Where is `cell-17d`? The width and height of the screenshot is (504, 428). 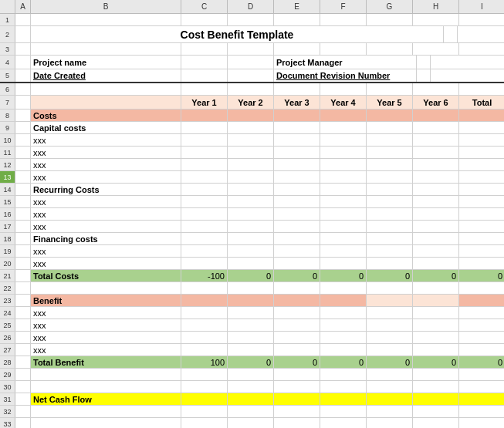 cell-17d is located at coordinates (251, 227).